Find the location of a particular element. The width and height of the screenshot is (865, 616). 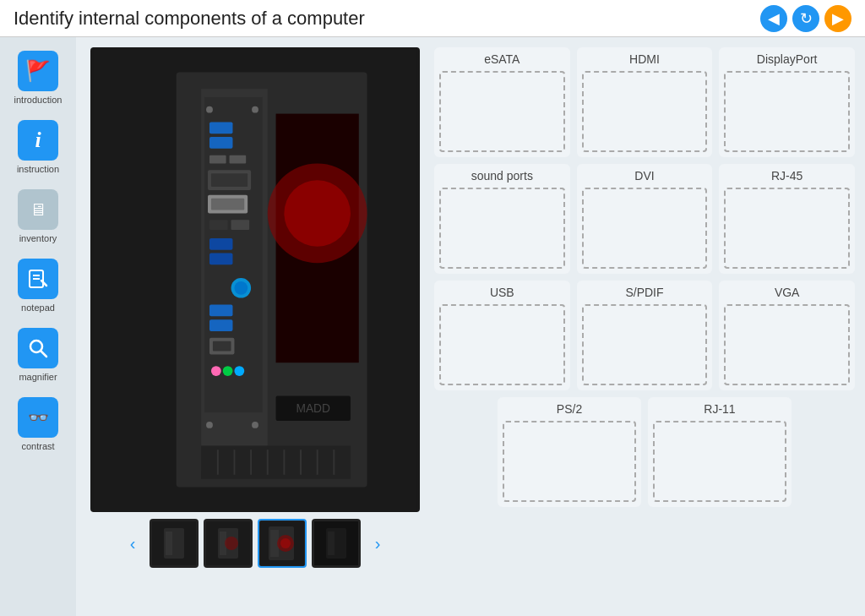

inventory-label: inventory is located at coordinates (39, 238).